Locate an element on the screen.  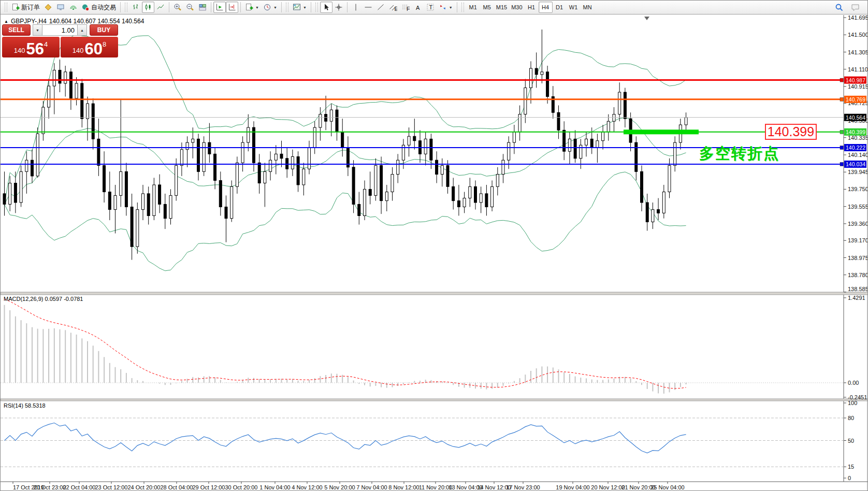
period-button: ▼ is located at coordinates (270, 7).